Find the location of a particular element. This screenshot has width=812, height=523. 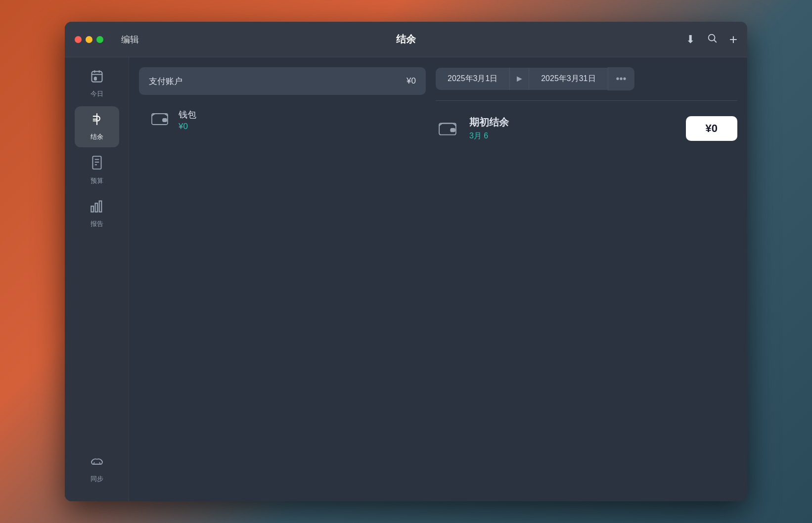

titlebar: 编辑 结余 ⬇ + is located at coordinates (406, 40).